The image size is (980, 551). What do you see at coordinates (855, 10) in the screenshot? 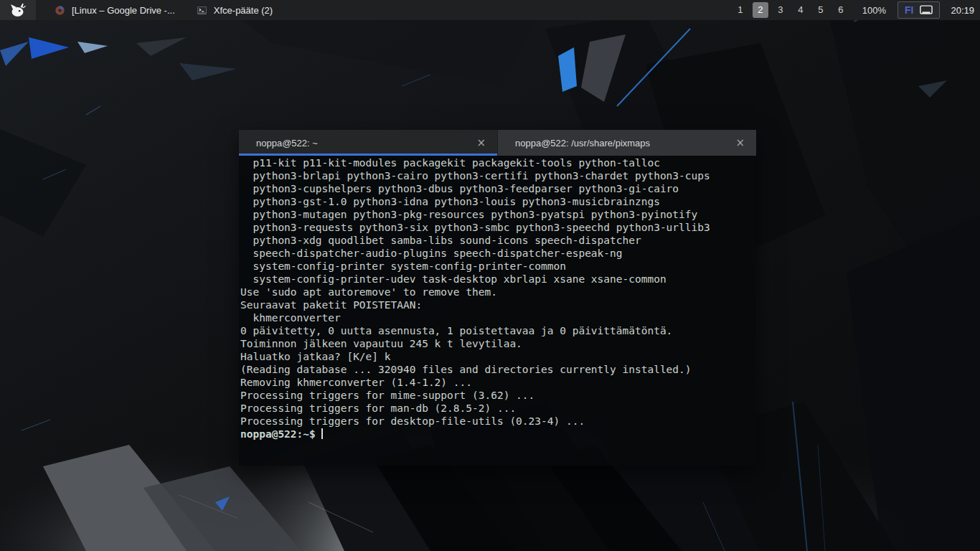
I see `panel-right: 1 2 3 4 5 6 100% FI 20:19` at bounding box center [855, 10].